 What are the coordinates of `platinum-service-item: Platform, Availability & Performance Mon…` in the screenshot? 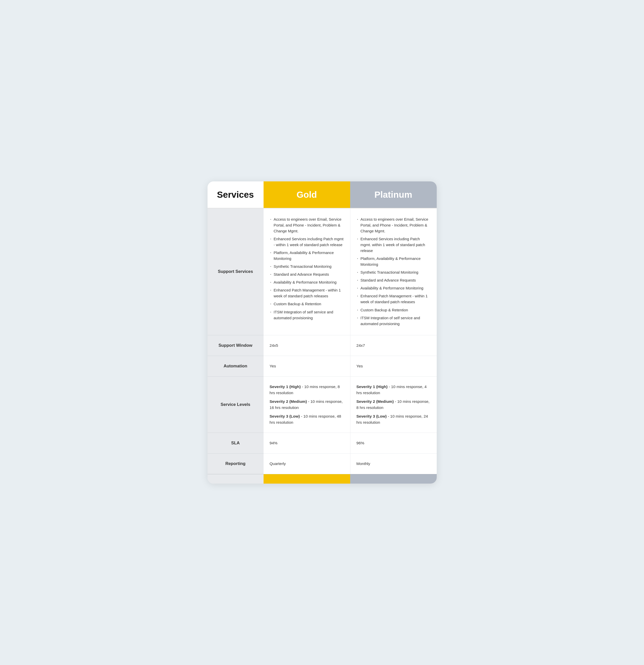 It's located at (393, 262).